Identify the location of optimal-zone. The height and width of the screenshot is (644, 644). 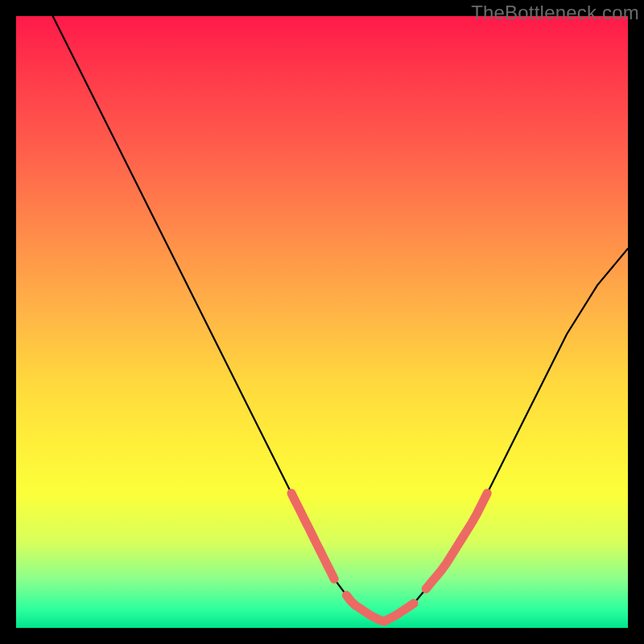
(390, 557).